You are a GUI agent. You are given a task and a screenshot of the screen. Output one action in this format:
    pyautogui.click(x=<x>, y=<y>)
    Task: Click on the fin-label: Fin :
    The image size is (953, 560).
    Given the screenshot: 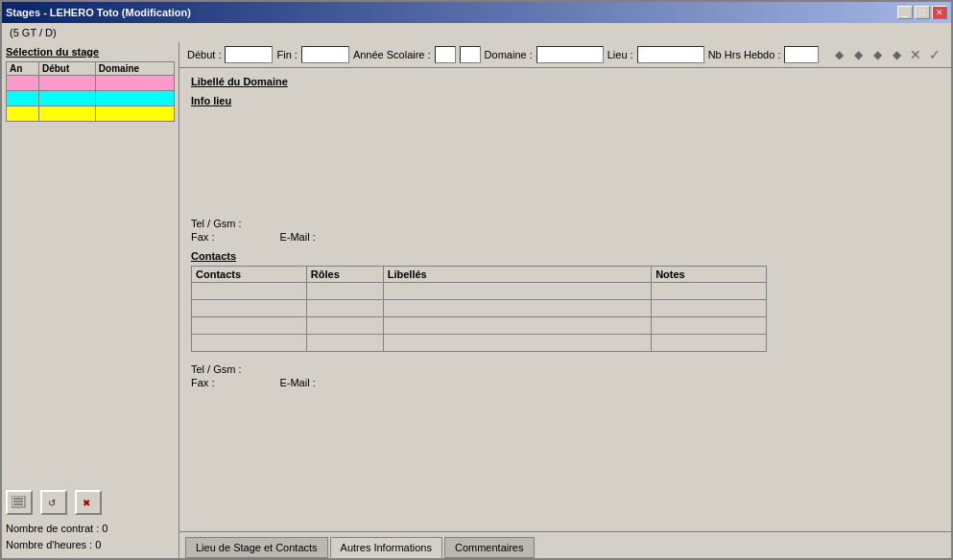 What is the action you would take?
    pyautogui.click(x=286, y=55)
    